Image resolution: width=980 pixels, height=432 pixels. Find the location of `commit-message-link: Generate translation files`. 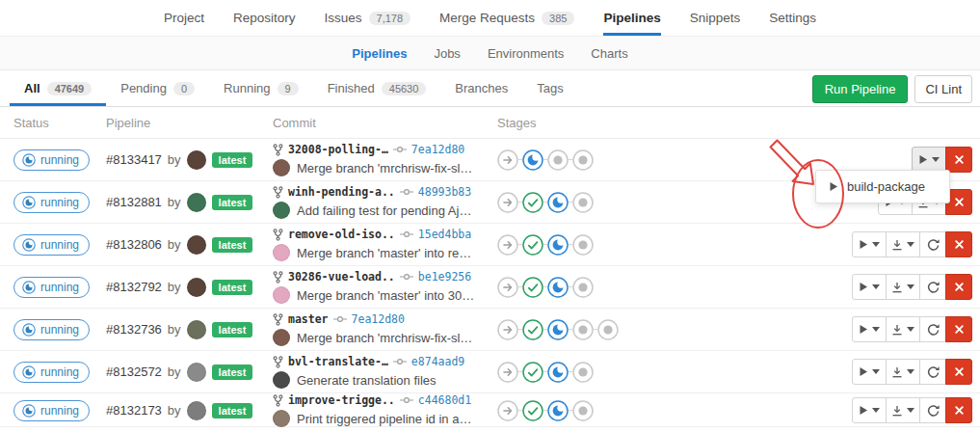

commit-message-link: Generate translation files is located at coordinates (366, 380).